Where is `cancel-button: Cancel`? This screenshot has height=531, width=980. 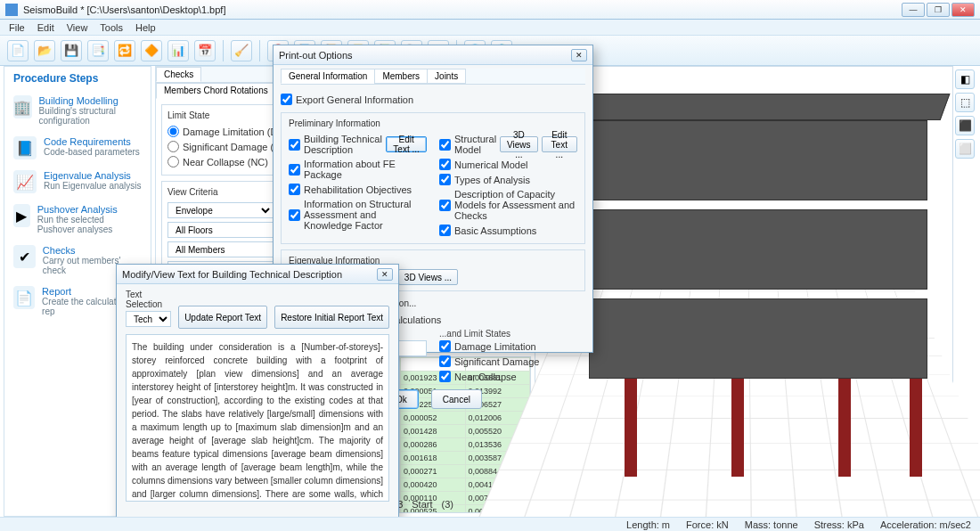 cancel-button: Cancel is located at coordinates (456, 399).